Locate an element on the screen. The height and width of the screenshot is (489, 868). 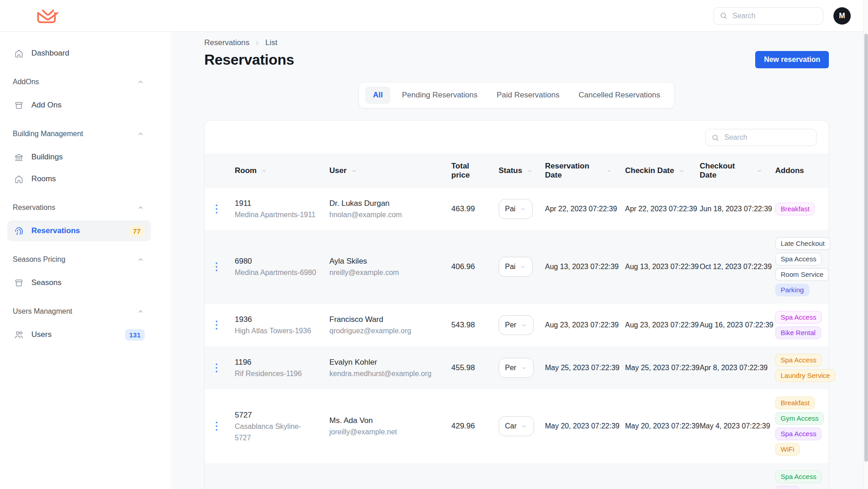
sidebar-section-users-managment: Users Managment is located at coordinates (79, 311).